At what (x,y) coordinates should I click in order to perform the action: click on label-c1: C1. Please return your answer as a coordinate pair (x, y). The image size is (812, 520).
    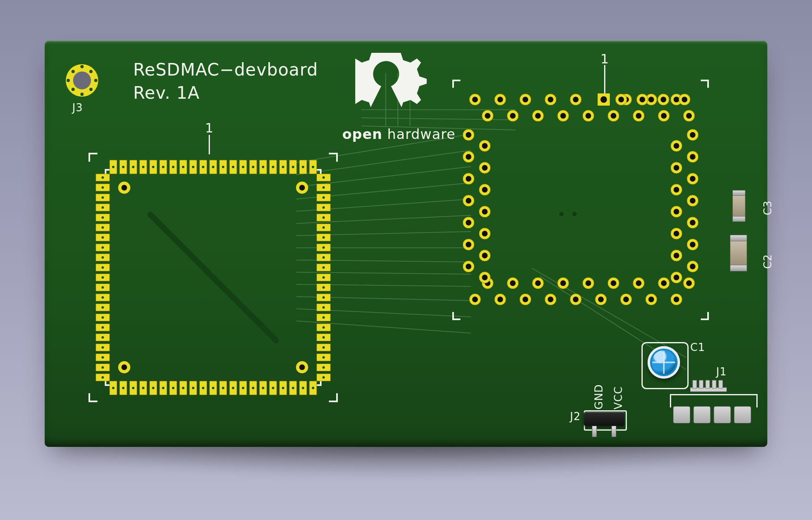
    Looking at the image, I should click on (698, 347).